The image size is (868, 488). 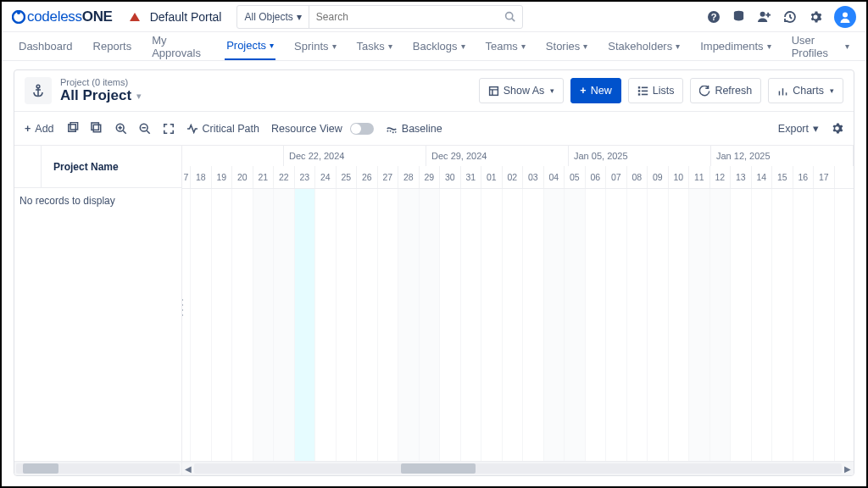 I want to click on export-label: Export, so click(x=793, y=129).